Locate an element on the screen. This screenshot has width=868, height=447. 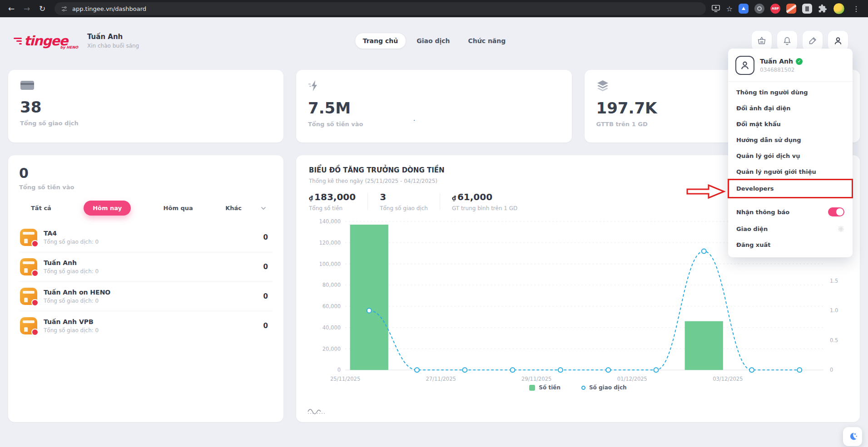
menu-item-change-avatar: Đổi ảnh đại diện is located at coordinates (790, 108).